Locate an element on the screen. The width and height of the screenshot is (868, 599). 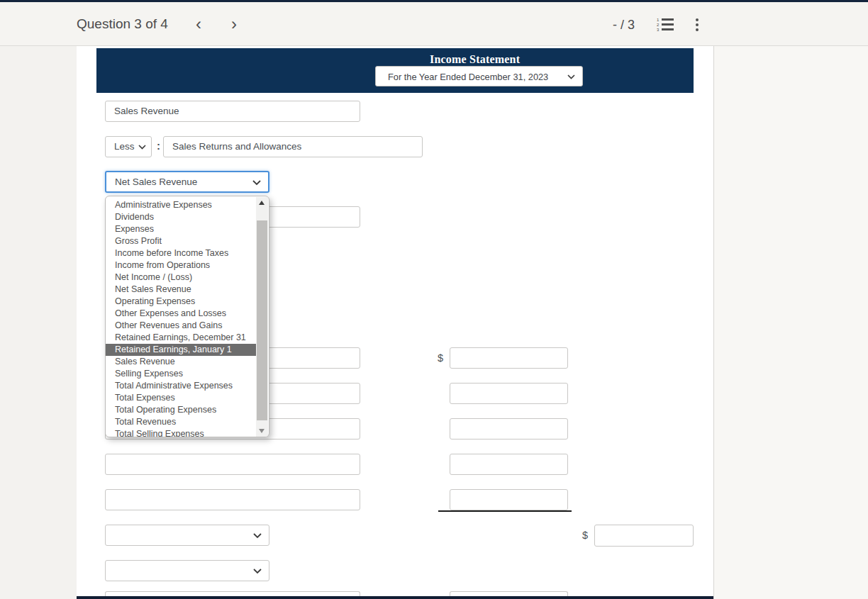
scroll-down-button is located at coordinates (262, 431).